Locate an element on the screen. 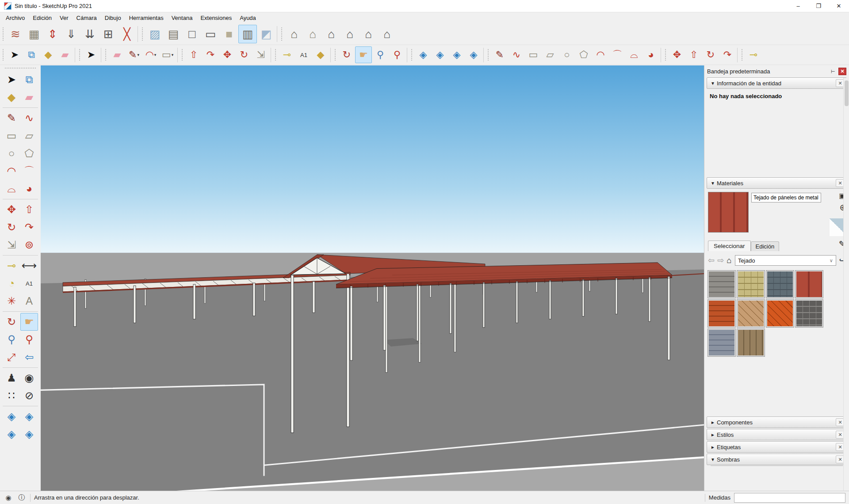 The height and width of the screenshot is (504, 849). three-point-arc-tool-button: ⌓ is located at coordinates (634, 55).